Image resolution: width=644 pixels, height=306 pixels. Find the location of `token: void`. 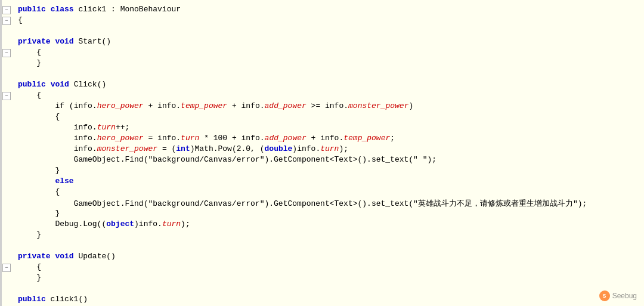

token: void is located at coordinates (60, 85).